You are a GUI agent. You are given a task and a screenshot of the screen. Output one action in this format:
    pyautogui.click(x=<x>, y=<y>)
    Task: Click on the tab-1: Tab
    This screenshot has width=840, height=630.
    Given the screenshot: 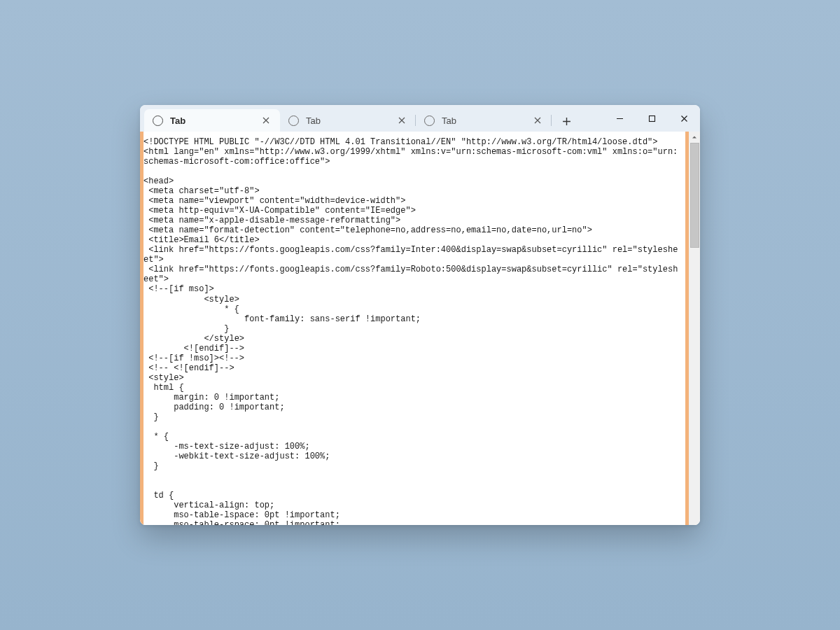 What is the action you would take?
    pyautogui.click(x=212, y=120)
    